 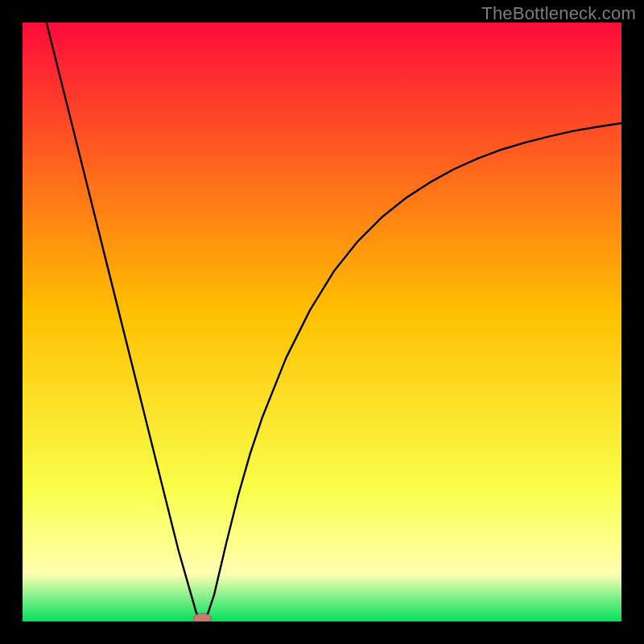 What do you see at coordinates (202, 617) in the screenshot?
I see `minimum-marker` at bounding box center [202, 617].